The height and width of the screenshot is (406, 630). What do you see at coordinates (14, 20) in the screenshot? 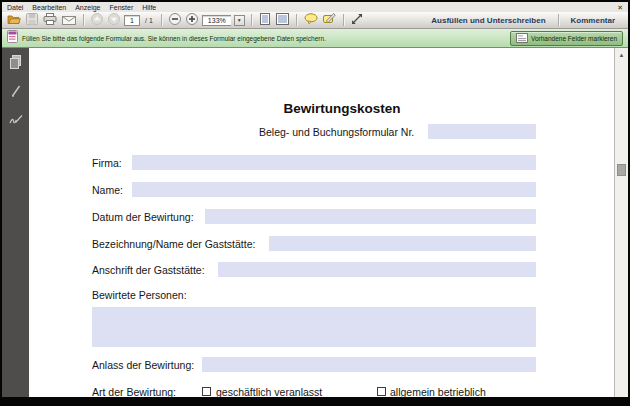
I see `open-file-icon` at bounding box center [14, 20].